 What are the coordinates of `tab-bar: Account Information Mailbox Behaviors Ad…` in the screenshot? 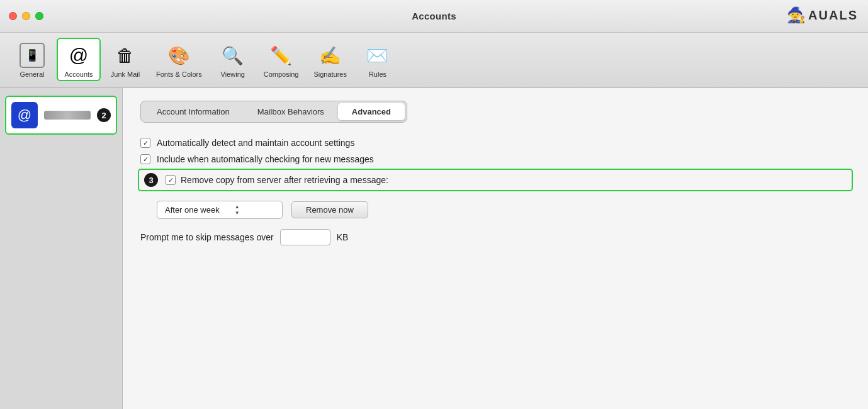 It's located at (274, 112).